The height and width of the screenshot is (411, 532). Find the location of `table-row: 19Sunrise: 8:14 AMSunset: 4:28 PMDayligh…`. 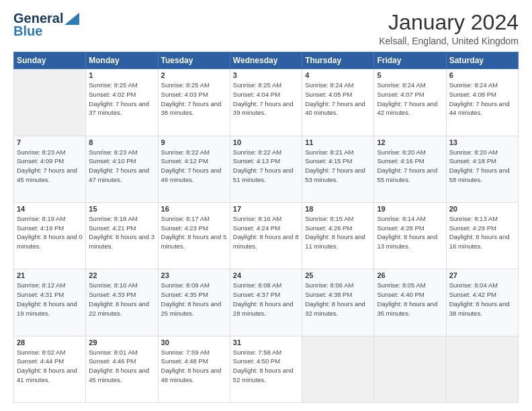

table-row: 19Sunrise: 8:14 AMSunset: 4:28 PMDayligh… is located at coordinates (410, 235).